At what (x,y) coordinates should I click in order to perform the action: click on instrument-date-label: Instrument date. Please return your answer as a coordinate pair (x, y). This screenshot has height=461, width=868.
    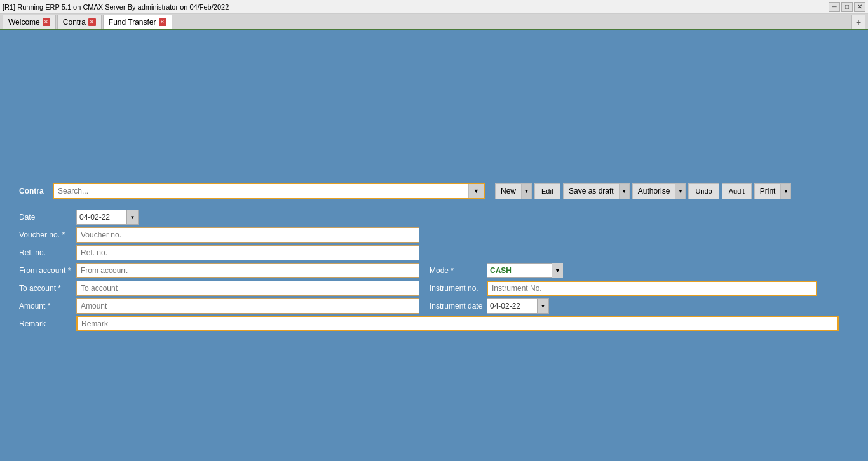
    Looking at the image, I should click on (458, 306).